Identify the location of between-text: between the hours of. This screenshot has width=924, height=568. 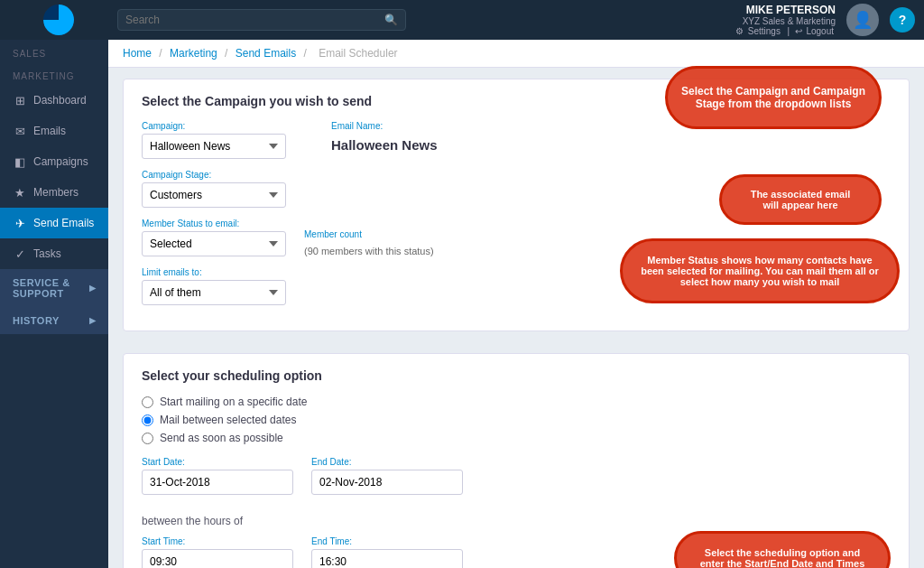
(516, 521).